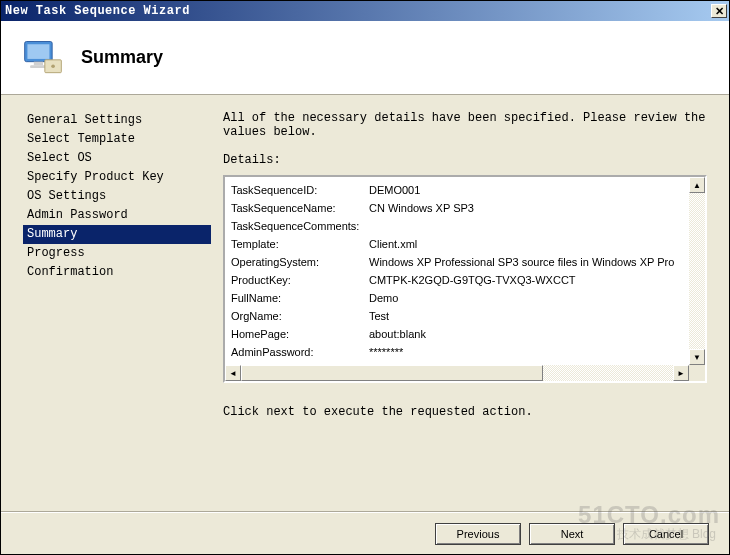 The height and width of the screenshot is (555, 730). Describe the element at coordinates (457, 334) in the screenshot. I see `detail-row: HomePage:about:blank` at that location.